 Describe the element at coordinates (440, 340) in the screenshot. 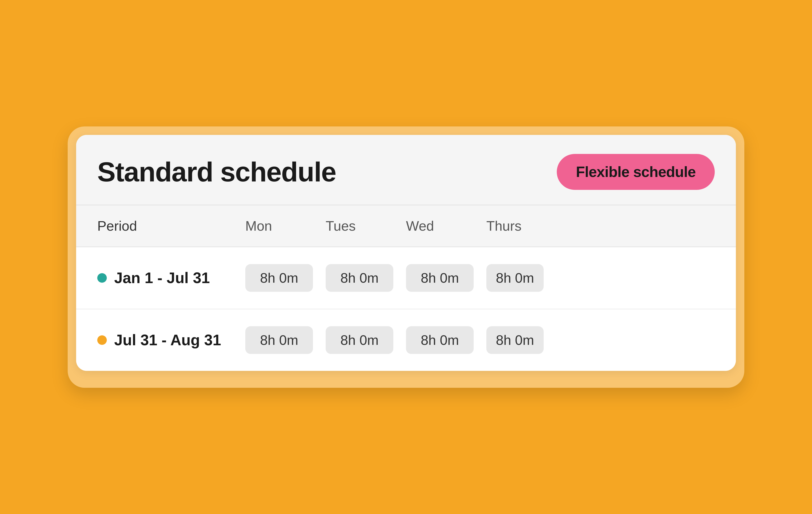

I see `time-badge-wed-2: 8h 0m` at that location.